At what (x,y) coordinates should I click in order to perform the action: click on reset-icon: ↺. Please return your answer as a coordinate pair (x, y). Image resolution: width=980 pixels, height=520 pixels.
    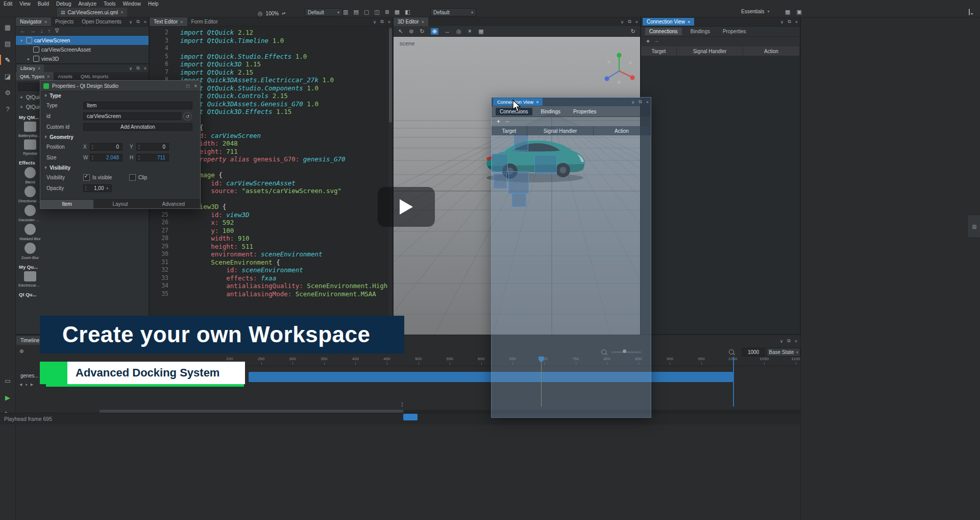
    Looking at the image, I should click on (188, 116).